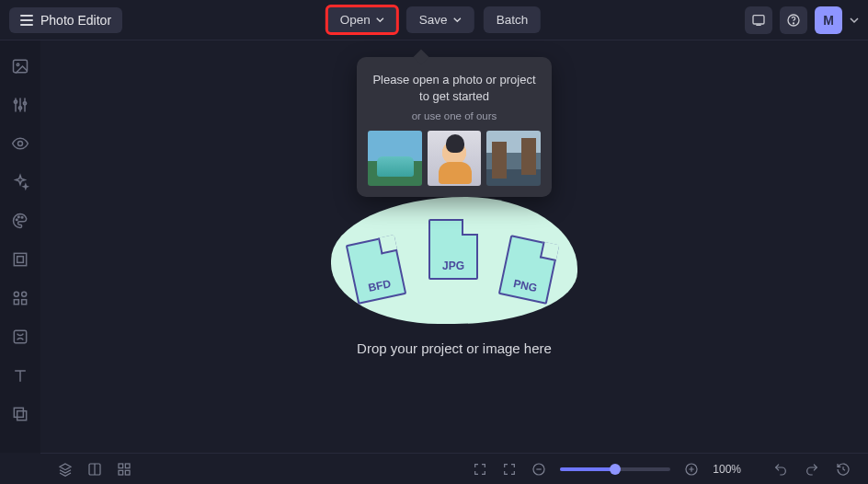 The height and width of the screenshot is (484, 868). I want to click on app-title-button: Photo Editor, so click(66, 20).